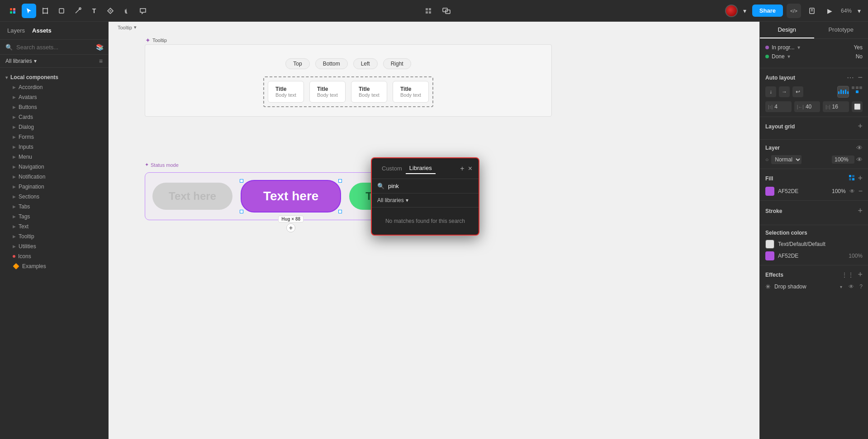  What do you see at coordinates (860, 127) in the screenshot?
I see `layout-grid-add-button: +` at bounding box center [860, 127].